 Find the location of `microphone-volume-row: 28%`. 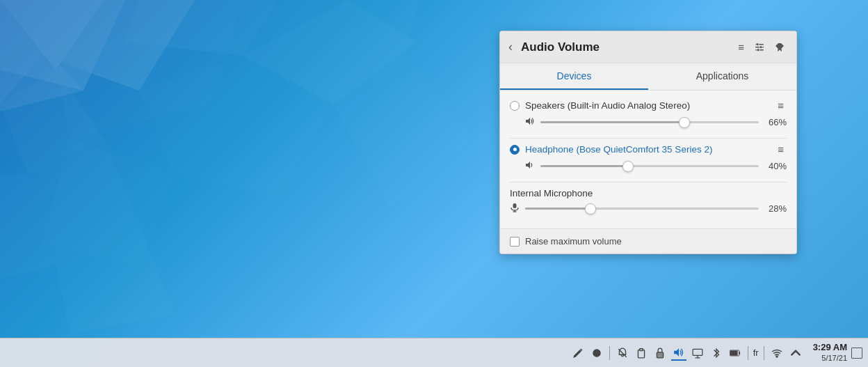

microphone-volume-row: 28% is located at coordinates (648, 210).